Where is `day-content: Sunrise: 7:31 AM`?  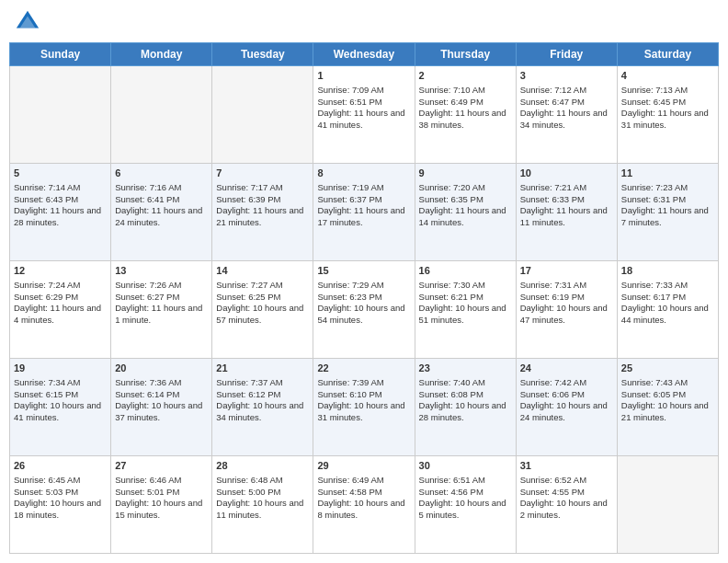 day-content: Sunrise: 7:31 AM is located at coordinates (566, 285).